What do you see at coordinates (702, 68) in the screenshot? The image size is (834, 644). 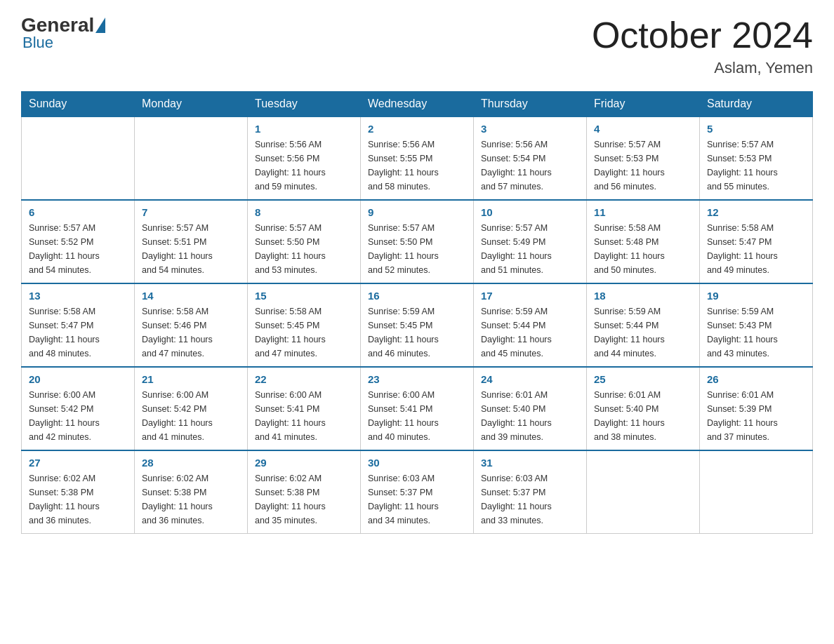 I see `location-title: Aslam, Yemen` at bounding box center [702, 68].